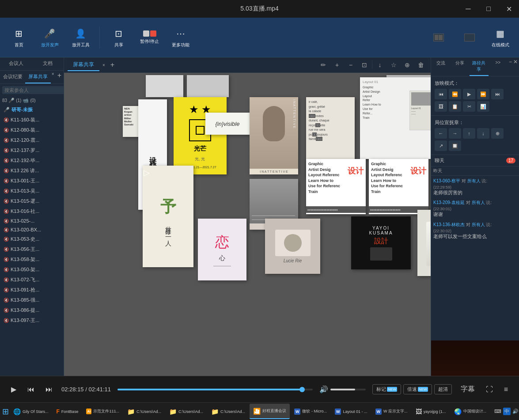 Image resolution: width=519 pixels, height=420 pixels. Describe the element at coordinates (441, 67) in the screenshot. I see `tab-exchange: 交流` at that location.